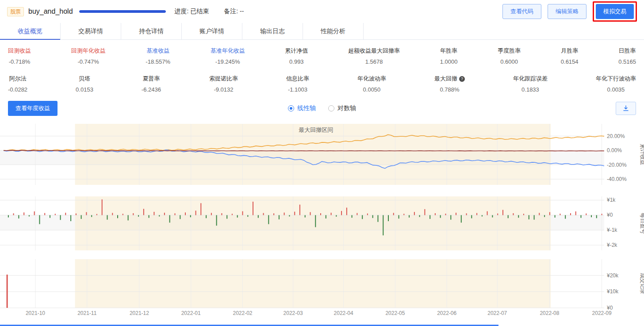 This screenshot has height=326, width=644. I want to click on metric-item: 季度胜率0.6000, so click(509, 56).